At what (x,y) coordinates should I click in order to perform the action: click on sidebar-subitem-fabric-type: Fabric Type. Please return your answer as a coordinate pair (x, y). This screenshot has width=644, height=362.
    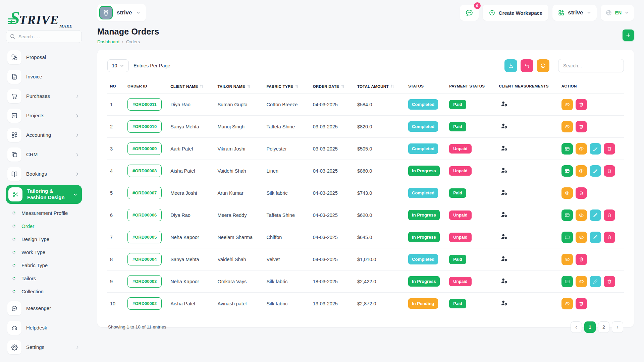
    Looking at the image, I should click on (44, 265).